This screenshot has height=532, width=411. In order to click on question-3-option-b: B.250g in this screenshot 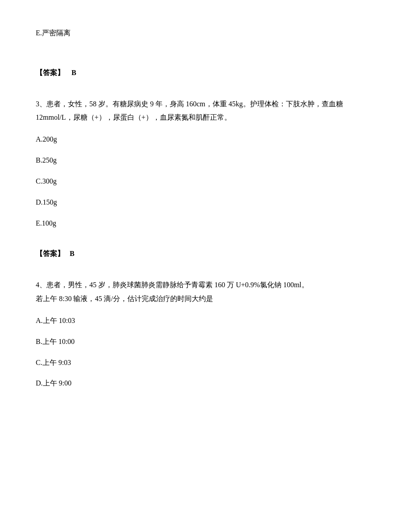, I will do `click(206, 161)`.